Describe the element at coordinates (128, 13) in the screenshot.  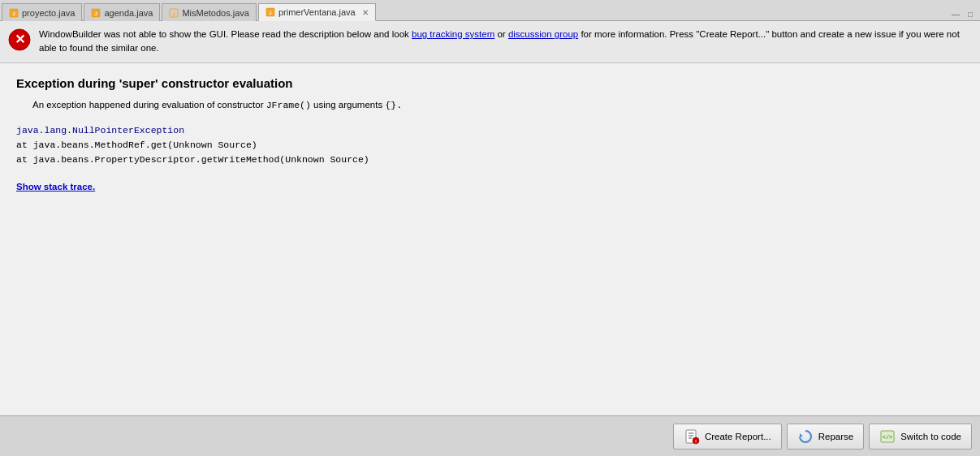
I see `tab-label: agenda.java` at that location.